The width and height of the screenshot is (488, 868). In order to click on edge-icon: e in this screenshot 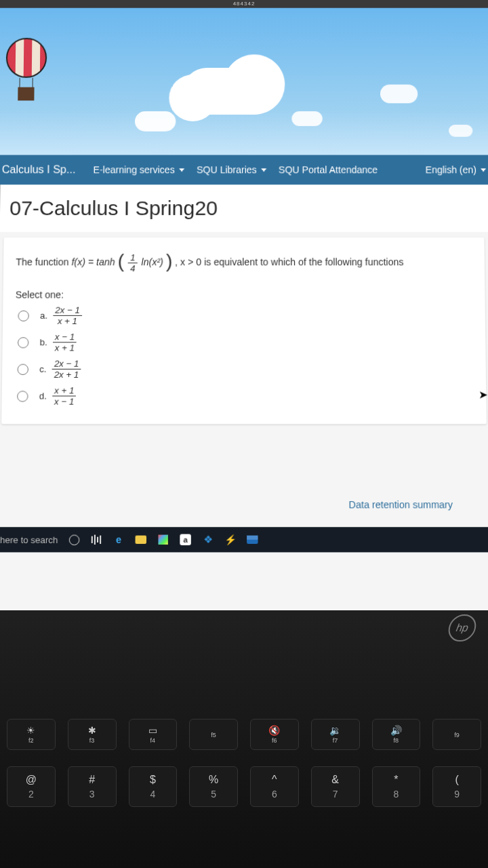, I will do `click(119, 540)`.